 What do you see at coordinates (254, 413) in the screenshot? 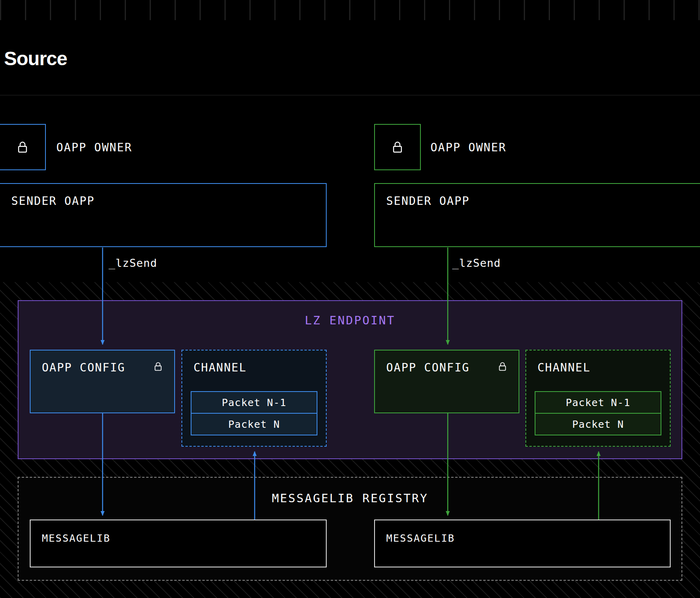
I see `packet-stack-left: Packet N-1 Packet N` at bounding box center [254, 413].